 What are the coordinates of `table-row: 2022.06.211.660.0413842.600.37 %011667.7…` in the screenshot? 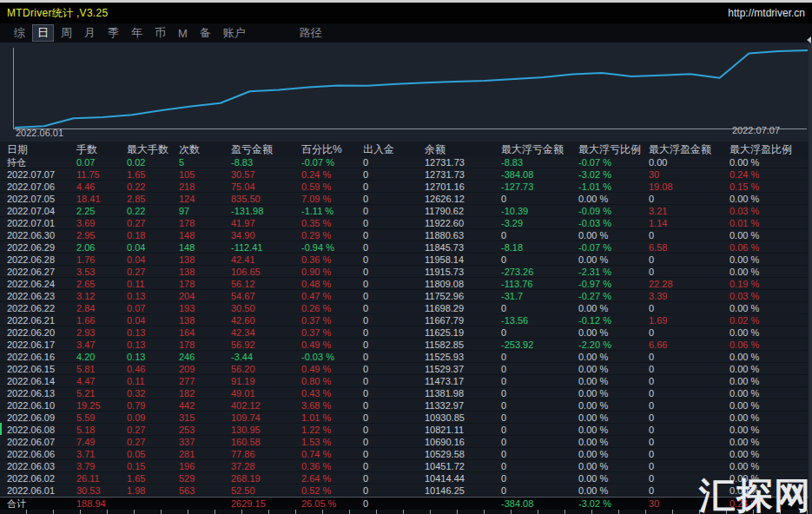 It's located at (406, 320).